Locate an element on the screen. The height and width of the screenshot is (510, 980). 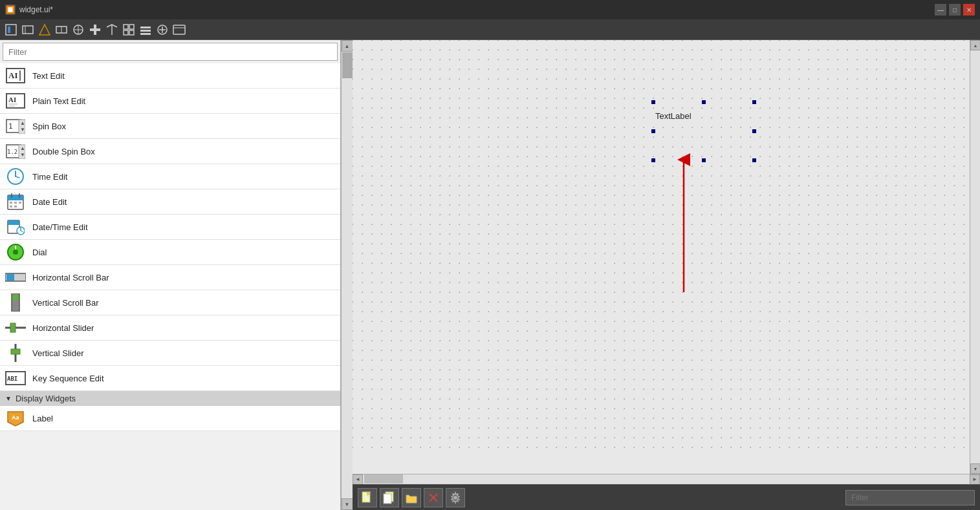
bottom-btn-close is located at coordinates (433, 498).